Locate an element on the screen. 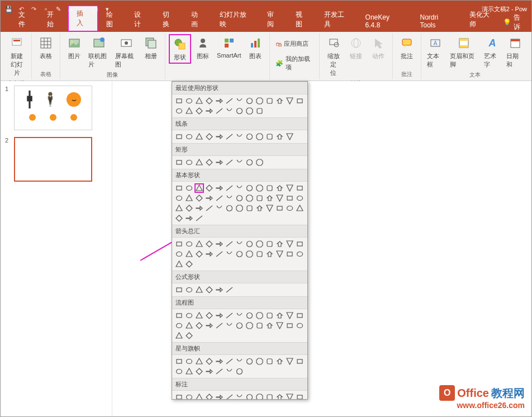  headerfooter-button: 页眉和页脚 is located at coordinates (464, 52).